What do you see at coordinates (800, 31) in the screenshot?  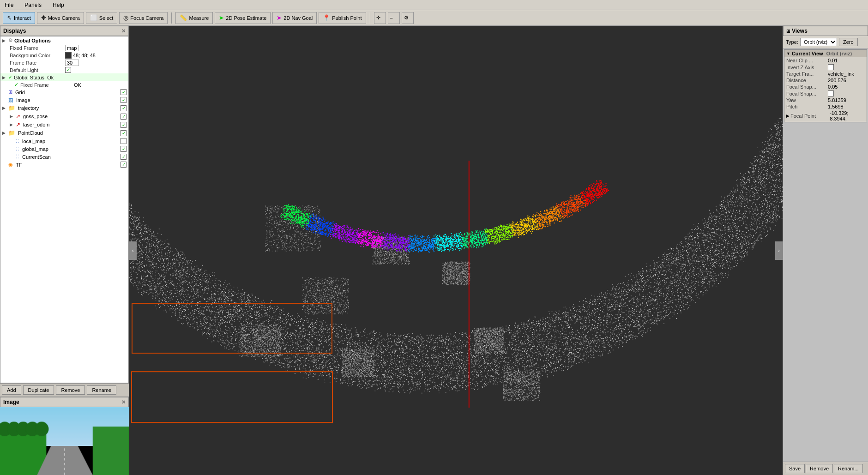 I see `views-title: Views` at bounding box center [800, 31].